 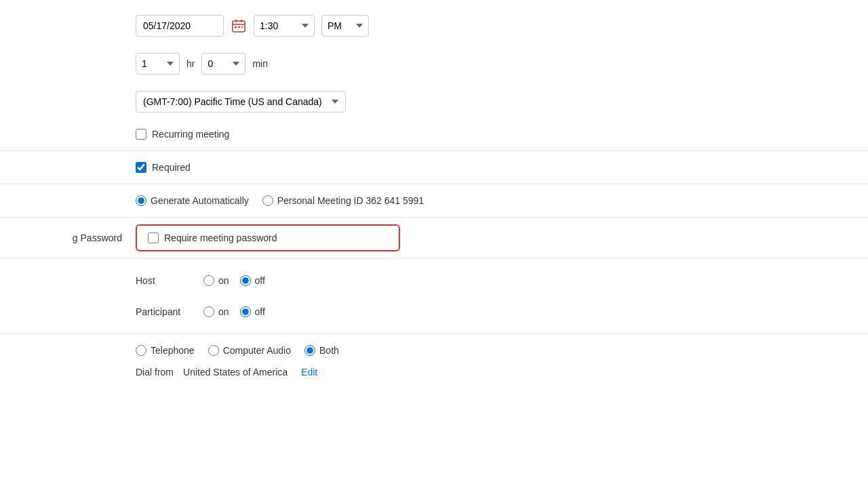 What do you see at coordinates (180, 26) in the screenshot?
I see `date-input` at bounding box center [180, 26].